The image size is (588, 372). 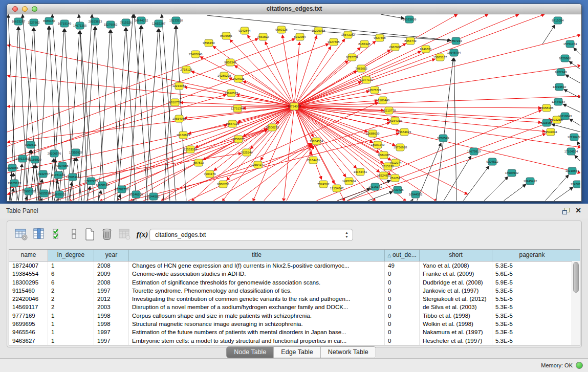 What do you see at coordinates (295, 106) in the screenshot?
I see `network-node-label: 18724007` at bounding box center [295, 106].